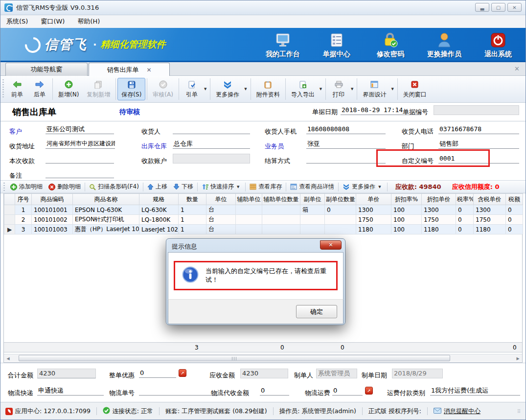  What do you see at coordinates (3, 89) in the screenshot?
I see `toolbar-grip` at bounding box center [3, 89].